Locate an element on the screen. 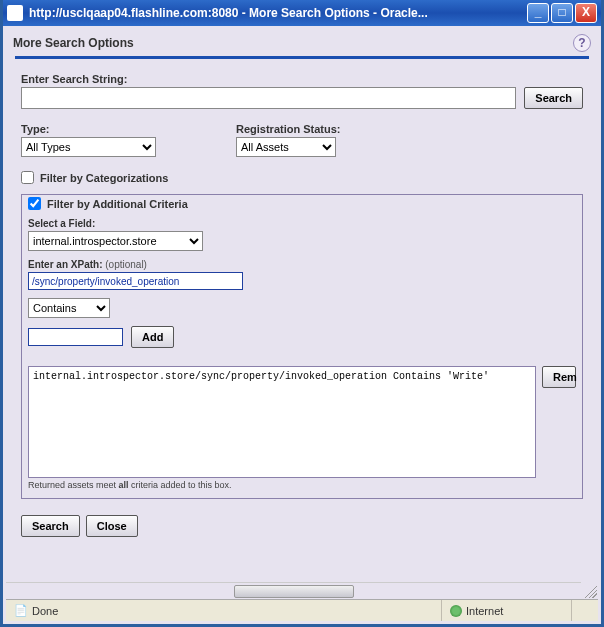 Image resolution: width=604 pixels, height=627 pixels. registration-status-select: All Assets is located at coordinates (286, 147).